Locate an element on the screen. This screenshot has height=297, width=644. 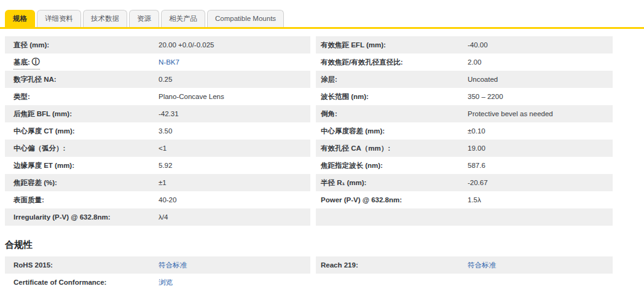
compliance-heading: 合规性 is located at coordinates (324, 245).